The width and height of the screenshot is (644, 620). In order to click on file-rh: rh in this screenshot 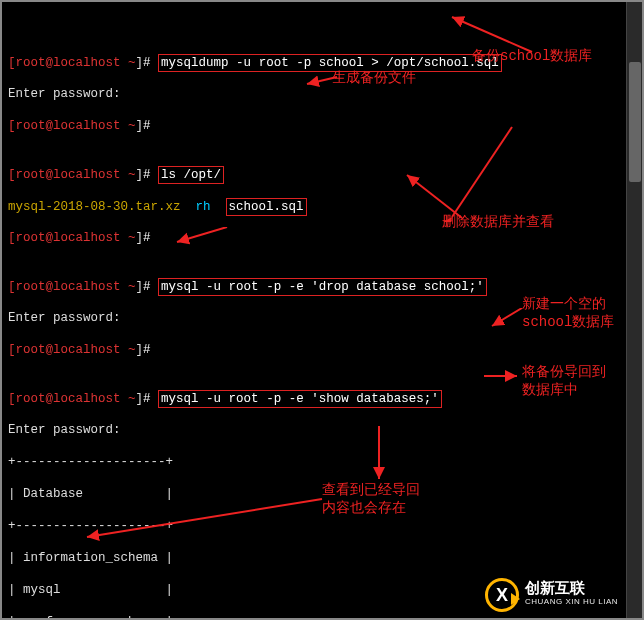, I will do `click(204, 207)`.